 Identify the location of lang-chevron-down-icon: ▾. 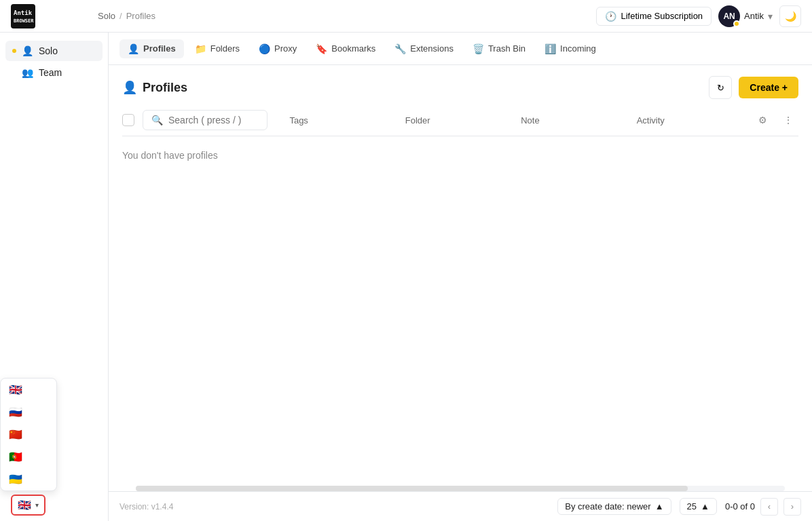
(37, 505).